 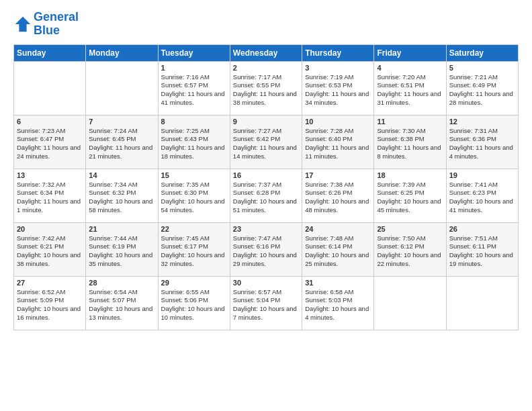 What do you see at coordinates (50, 175) in the screenshot?
I see `day-number: 13` at bounding box center [50, 175].